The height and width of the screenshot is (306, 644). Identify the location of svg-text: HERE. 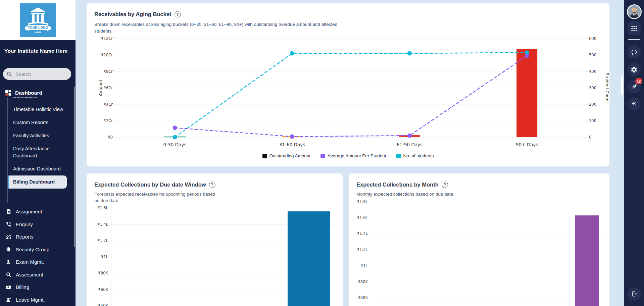
(38, 32).